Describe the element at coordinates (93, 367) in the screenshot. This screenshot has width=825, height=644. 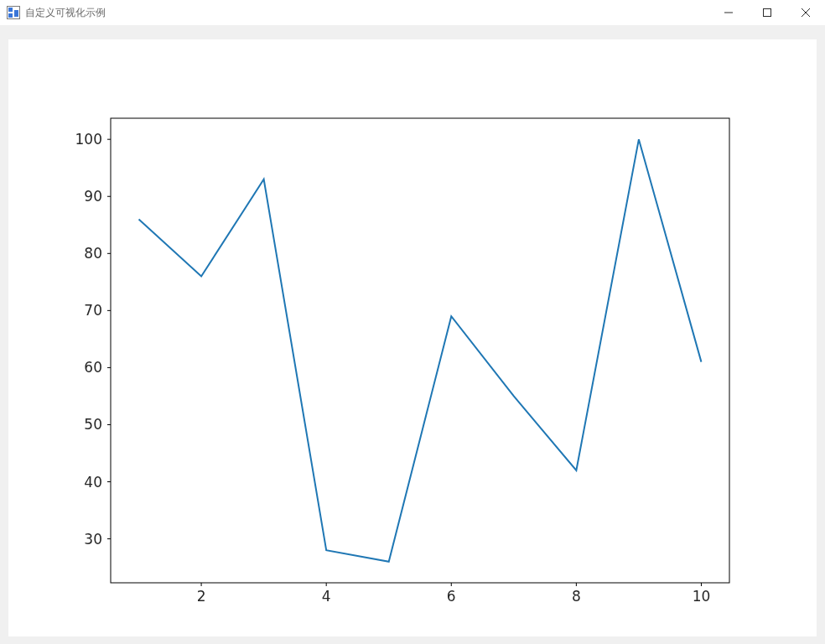
I see `y-tick-label: 60` at that location.